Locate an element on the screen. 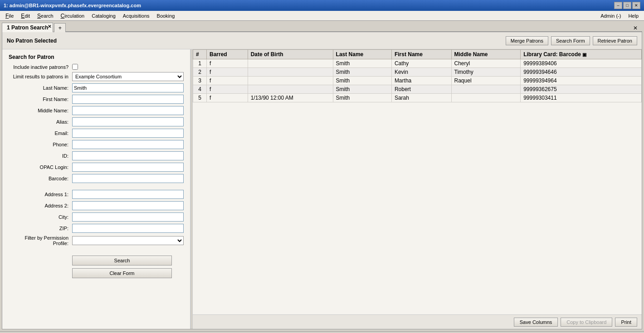  table-row: 2 f Smith Kevin Timothy 99999394646 is located at coordinates (417, 72).